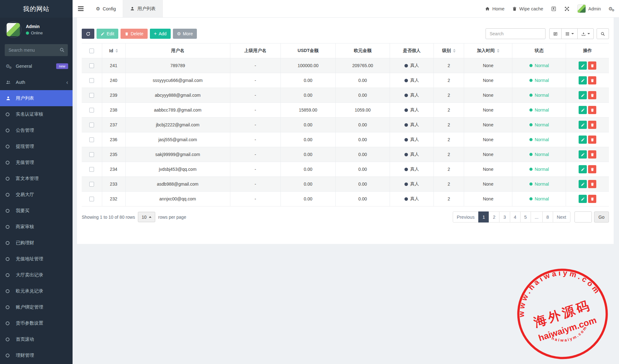 This screenshot has width=619, height=364. What do you see at coordinates (567, 9) in the screenshot?
I see `fullscreen-button` at bounding box center [567, 9].